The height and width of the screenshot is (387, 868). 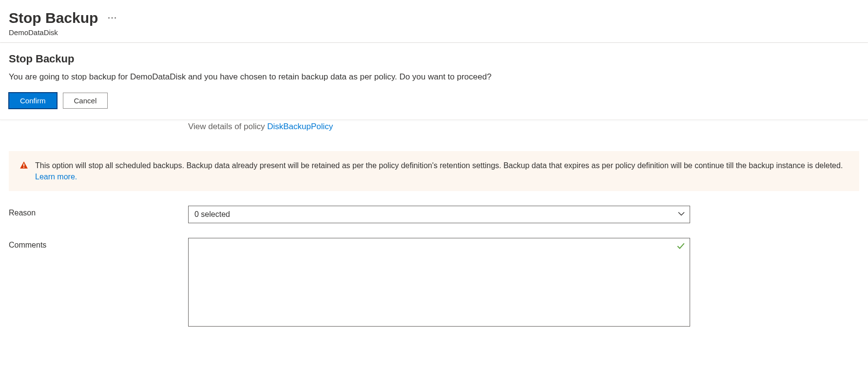 What do you see at coordinates (434, 32) in the screenshot?
I see `page-subtitle: DemoDataDisk` at bounding box center [434, 32].